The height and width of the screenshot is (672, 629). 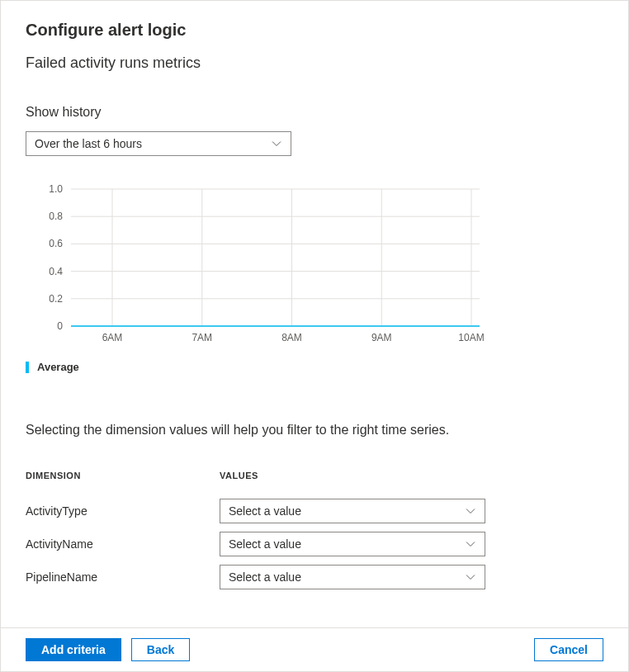 What do you see at coordinates (122, 577) in the screenshot?
I see `dimension-name: PipelineName` at bounding box center [122, 577].